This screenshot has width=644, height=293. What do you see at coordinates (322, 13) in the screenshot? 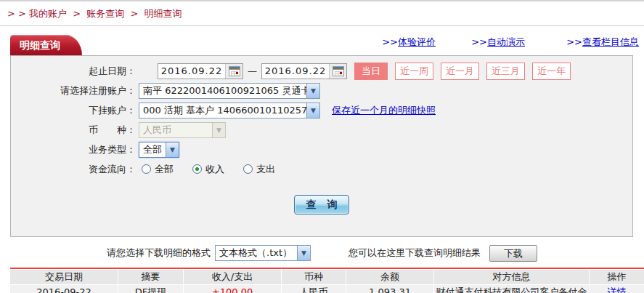
I see `breadcrumb: > > 我的账户 > 账务查询 > 明细查询` at bounding box center [322, 13].